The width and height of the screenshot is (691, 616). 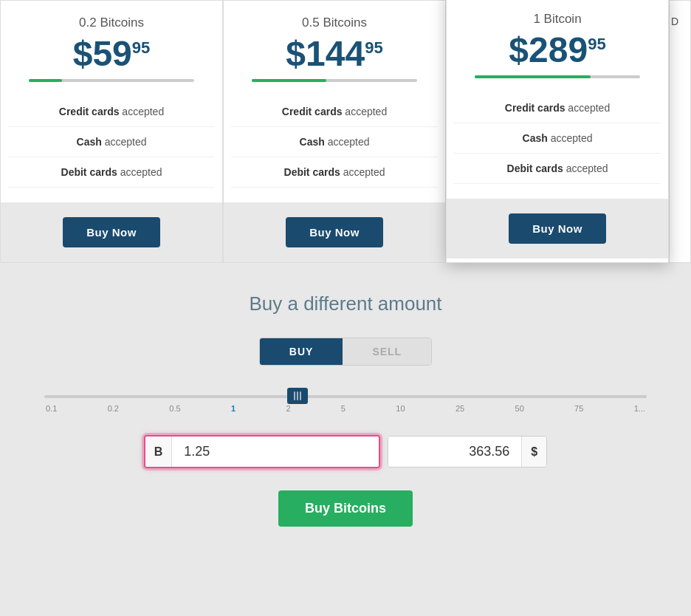 What do you see at coordinates (171, 397) in the screenshot?
I see `slider-track-fill` at bounding box center [171, 397].